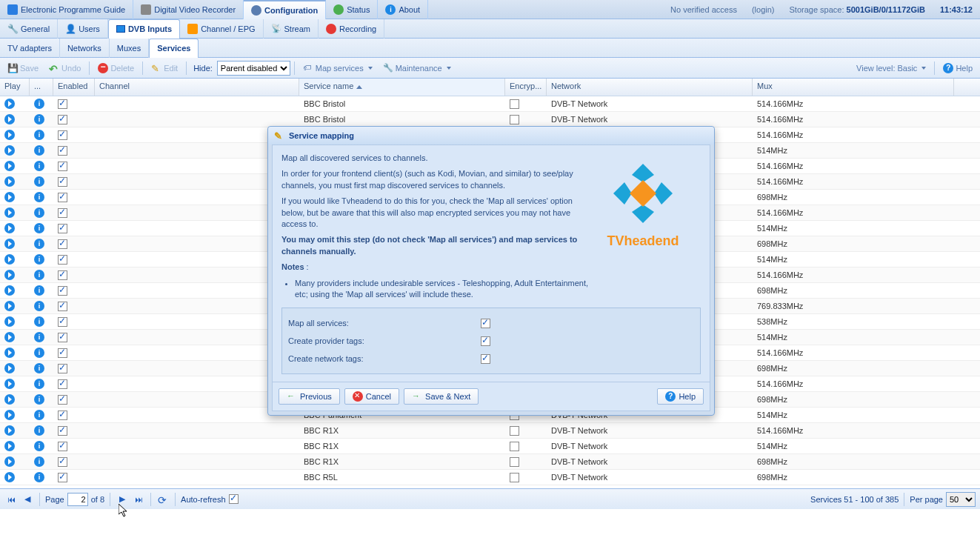 The width and height of the screenshot is (980, 535). What do you see at coordinates (490, 477) in the screenshot?
I see `table-row: BBC R5LDVB-T Network698MHz` at bounding box center [490, 477].